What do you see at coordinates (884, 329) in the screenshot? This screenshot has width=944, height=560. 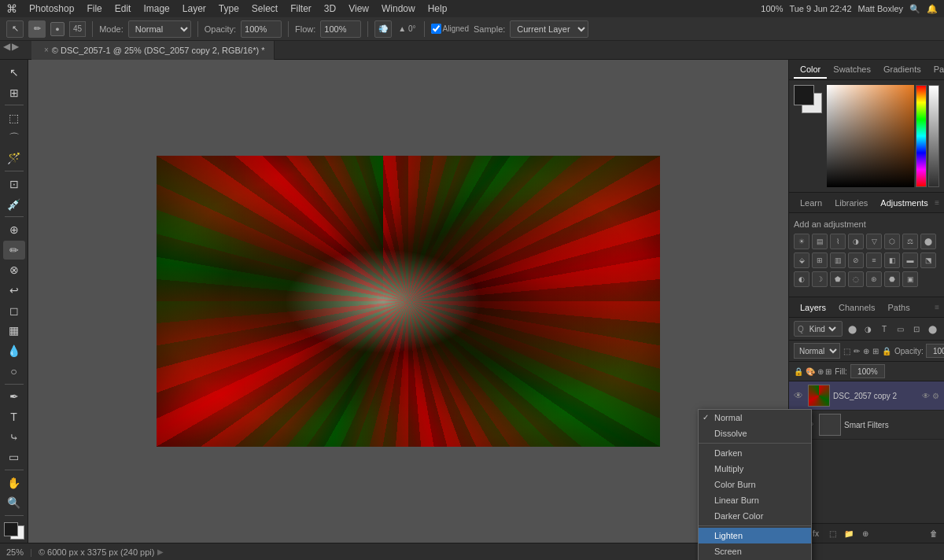 I see `filter-type-icon: T` at bounding box center [884, 329].